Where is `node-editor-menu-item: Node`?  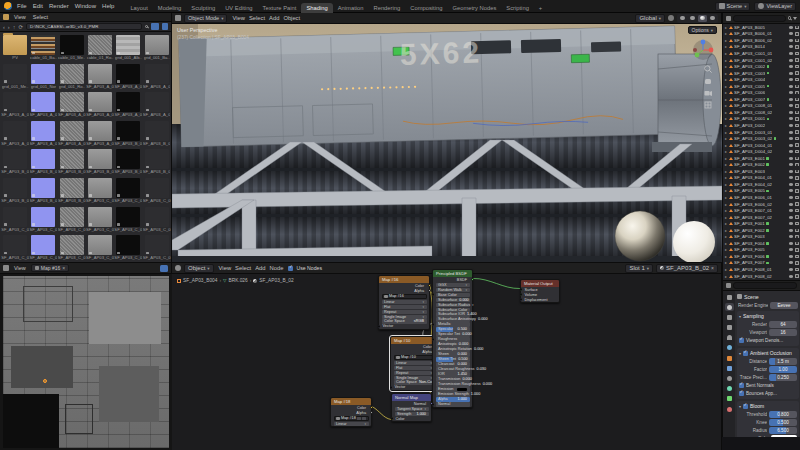
node-editor-menu-item: Node is located at coordinates (277, 268).